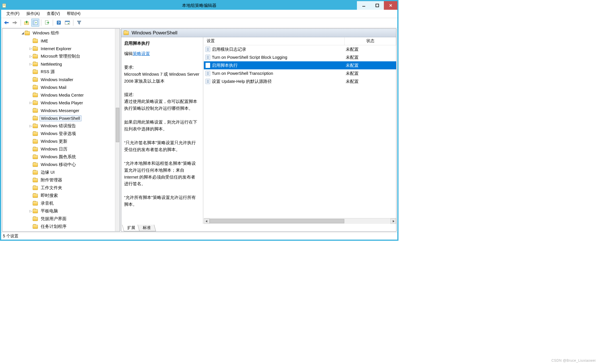  Describe the element at coordinates (58, 188) in the screenshot. I see `tree-item: 工作文件夹` at that location.